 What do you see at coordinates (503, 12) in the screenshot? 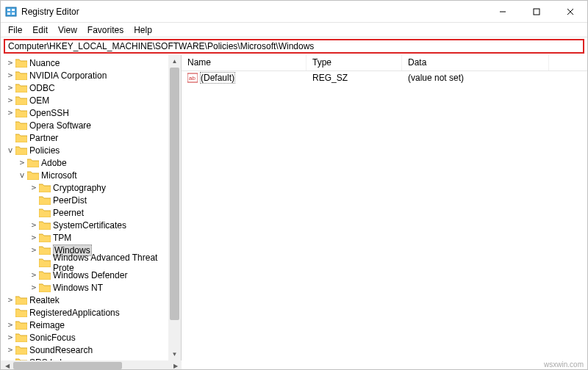
I see `minimize-button` at bounding box center [503, 12].